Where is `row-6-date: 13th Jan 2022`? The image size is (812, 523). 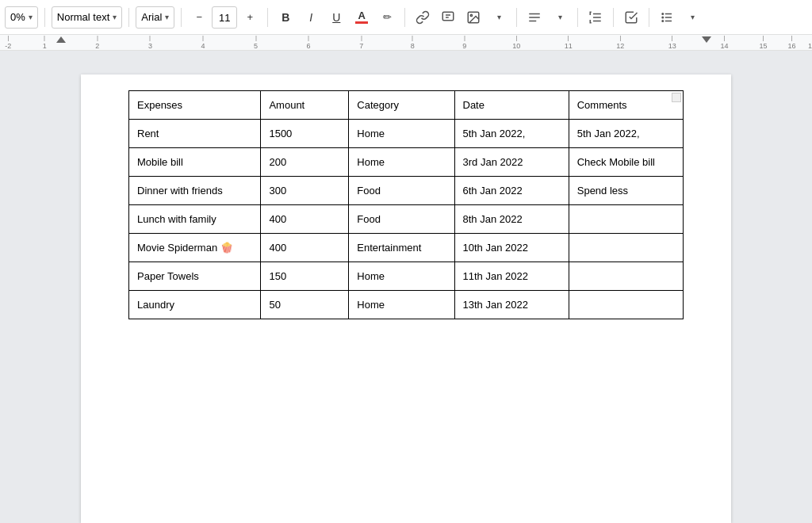 row-6-date: 13th Jan 2022 is located at coordinates (511, 305).